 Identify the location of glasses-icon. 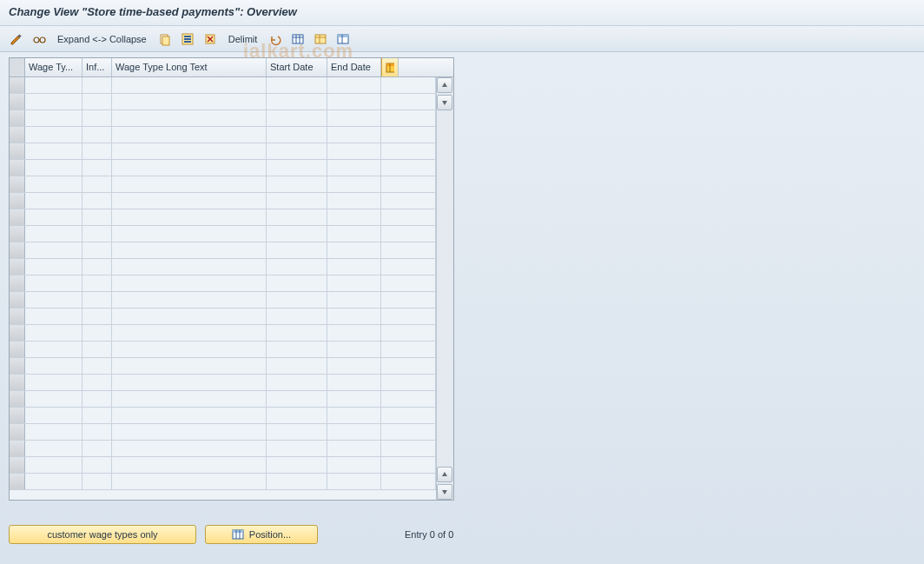
(39, 39).